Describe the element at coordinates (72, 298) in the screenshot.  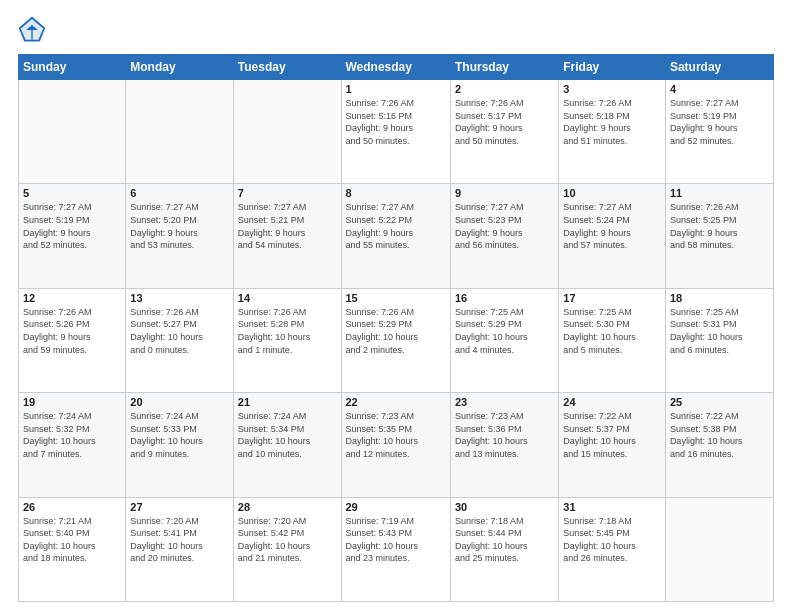
I see `day-number: 12` at that location.